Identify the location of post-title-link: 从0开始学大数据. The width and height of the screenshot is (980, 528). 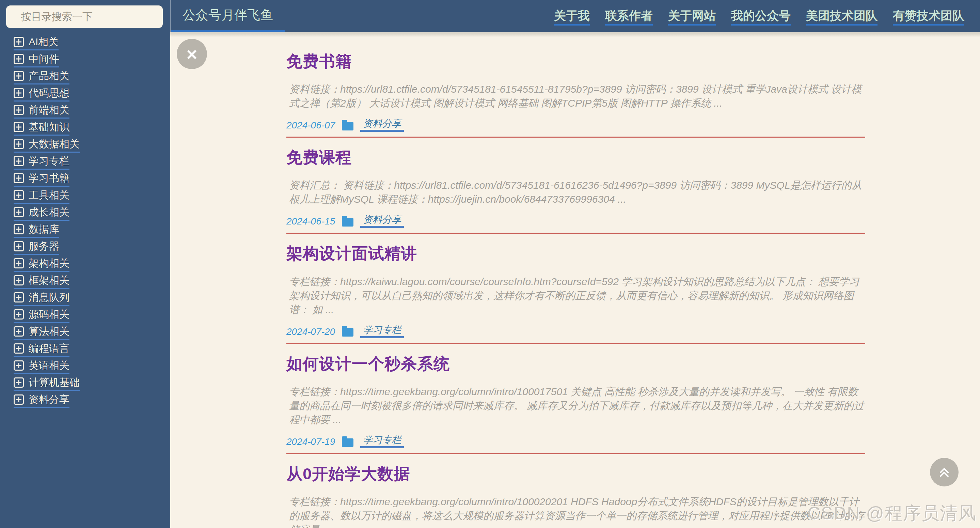
(576, 474).